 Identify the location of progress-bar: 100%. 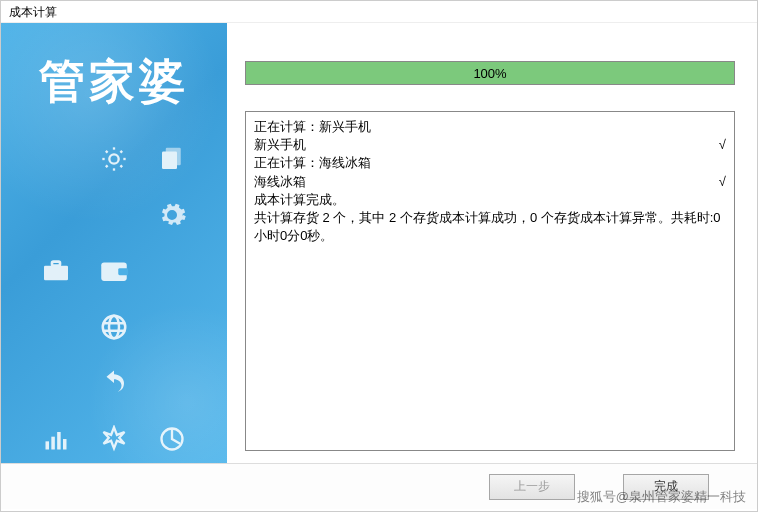
(490, 73).